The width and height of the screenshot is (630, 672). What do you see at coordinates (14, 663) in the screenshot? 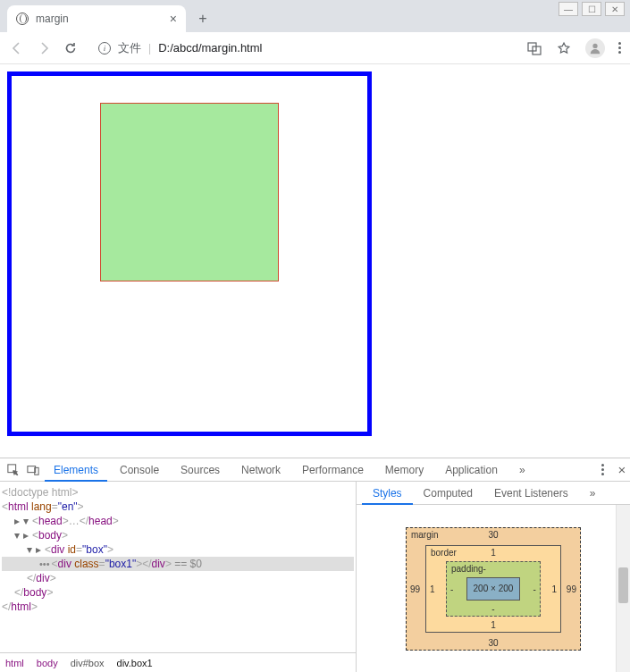
I see `crumb-html: html` at bounding box center [14, 663].